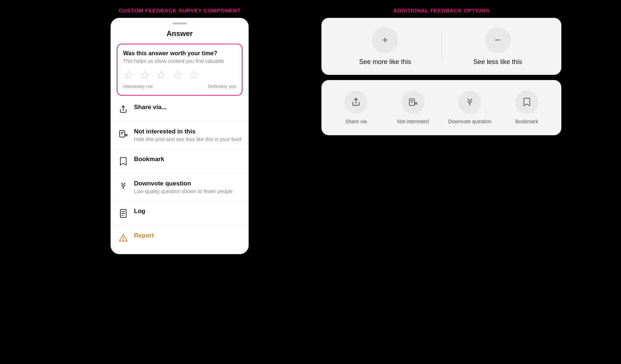  What do you see at coordinates (123, 238) in the screenshot?
I see `report-icon` at bounding box center [123, 238].